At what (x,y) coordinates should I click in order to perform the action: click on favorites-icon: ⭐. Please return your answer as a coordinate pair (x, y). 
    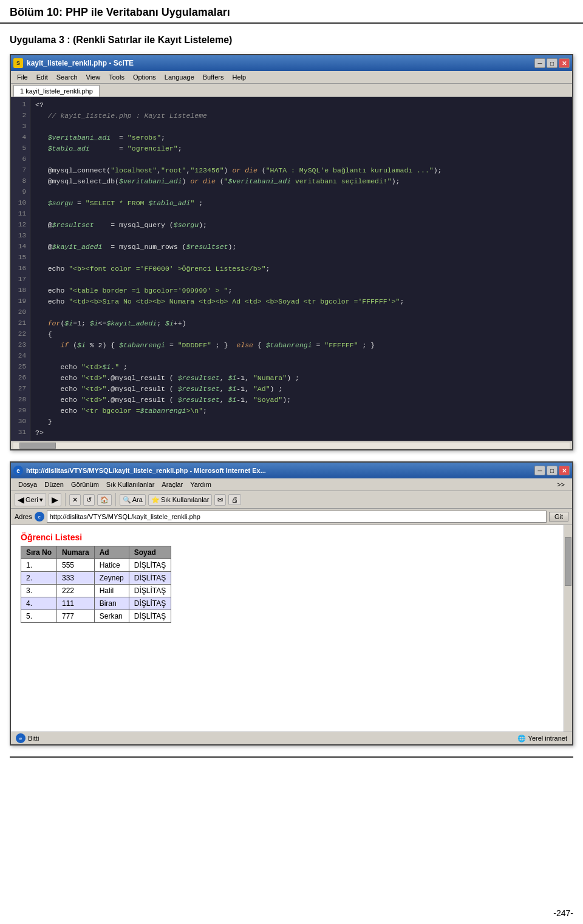
    Looking at the image, I should click on (155, 500).